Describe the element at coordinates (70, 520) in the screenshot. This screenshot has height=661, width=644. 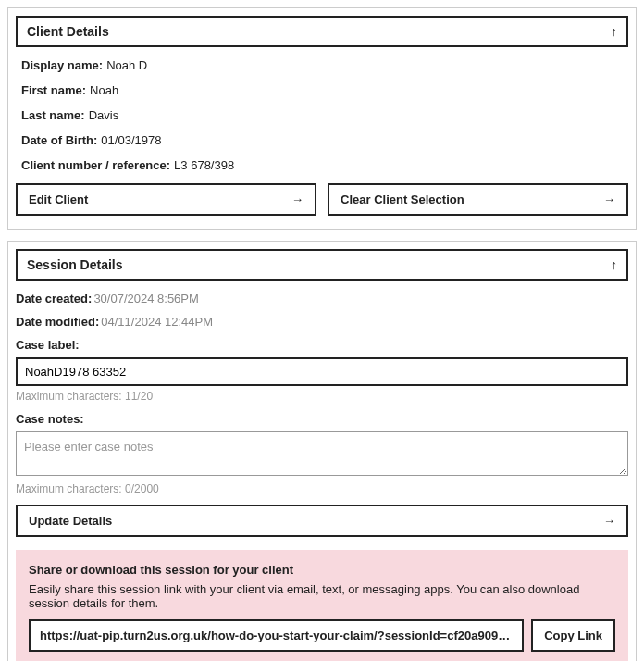
I see `update-details-label: Update Details` at that location.